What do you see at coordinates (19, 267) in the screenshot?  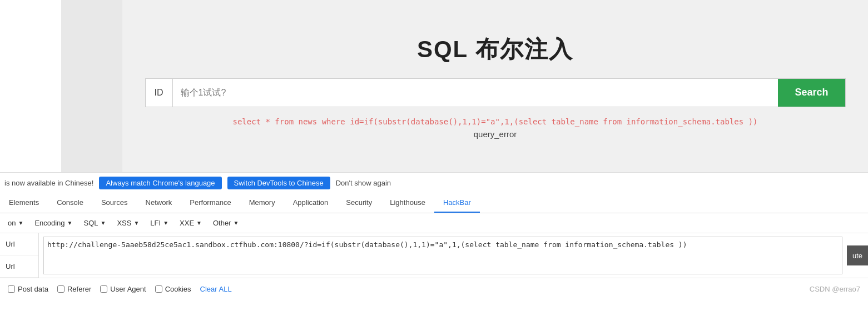 I see `post-url-label-button: Url` at bounding box center [19, 267].